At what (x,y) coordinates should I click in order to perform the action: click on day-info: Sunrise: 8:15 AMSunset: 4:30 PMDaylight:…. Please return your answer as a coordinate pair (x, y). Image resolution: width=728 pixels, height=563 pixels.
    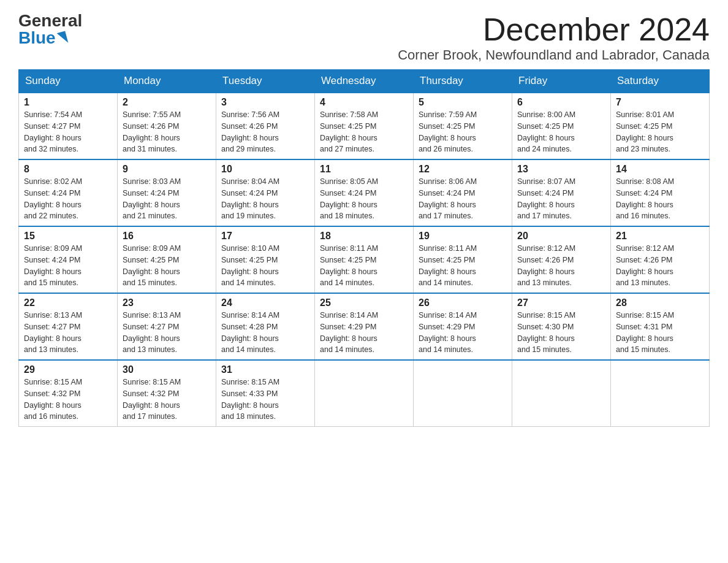
    Looking at the image, I should click on (547, 332).